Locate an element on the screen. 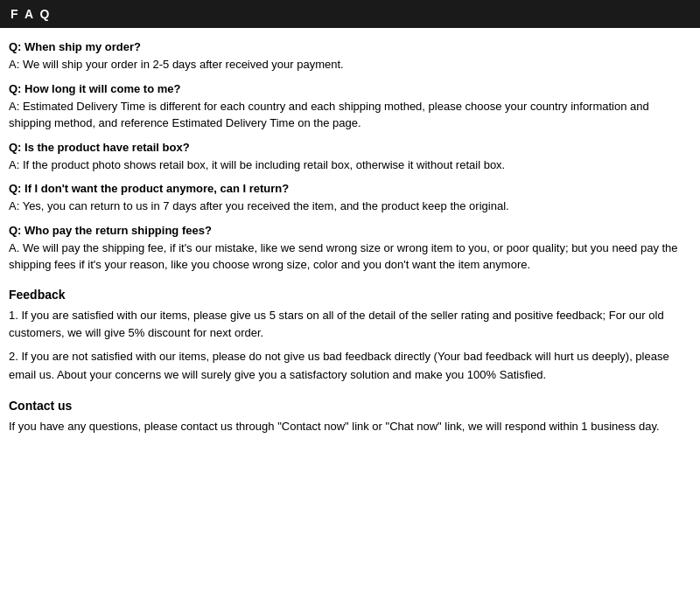  question-4: Q: If I don't want the product anymore, … is located at coordinates (350, 189).